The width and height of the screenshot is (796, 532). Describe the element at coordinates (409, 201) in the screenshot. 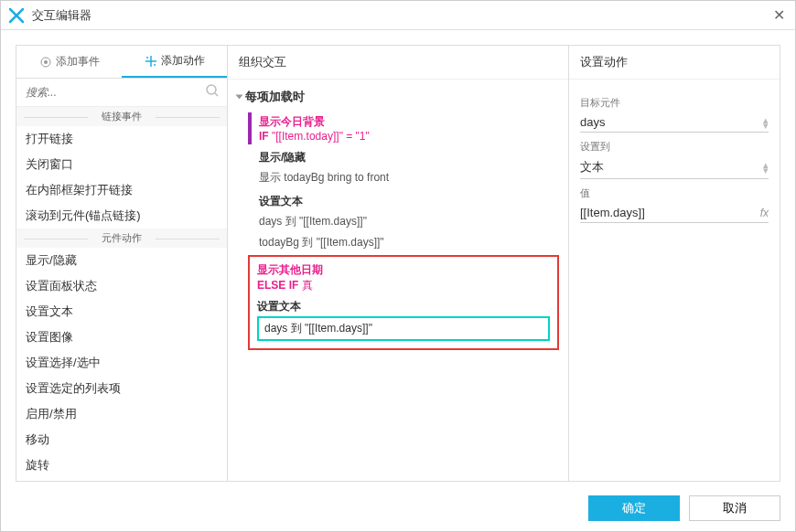

I see `action-group-settext: 设置文本` at that location.